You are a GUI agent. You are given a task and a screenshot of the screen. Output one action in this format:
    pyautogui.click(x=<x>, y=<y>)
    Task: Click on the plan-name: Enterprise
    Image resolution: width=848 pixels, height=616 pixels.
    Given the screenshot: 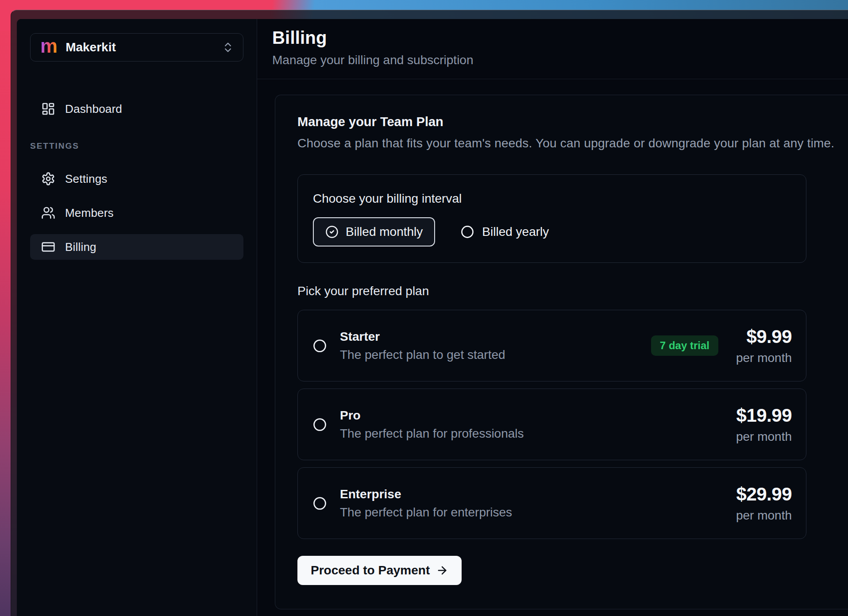 What is the action you would take?
    pyautogui.click(x=538, y=494)
    